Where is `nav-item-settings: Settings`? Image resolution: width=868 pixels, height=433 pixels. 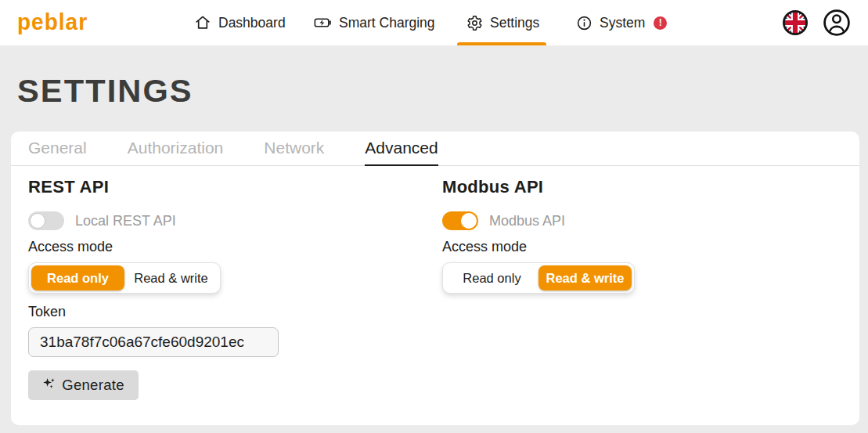 nav-item-settings: Settings is located at coordinates (502, 23).